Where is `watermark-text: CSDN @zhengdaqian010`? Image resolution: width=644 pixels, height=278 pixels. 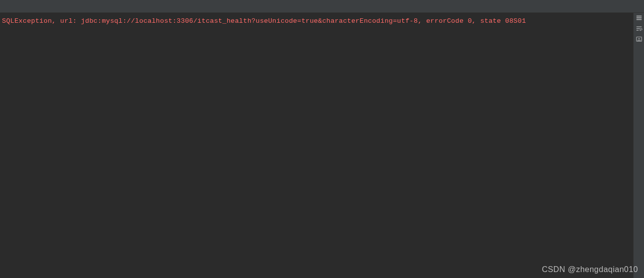 watermark-text: CSDN @zhengdaqian010 is located at coordinates (590, 270).